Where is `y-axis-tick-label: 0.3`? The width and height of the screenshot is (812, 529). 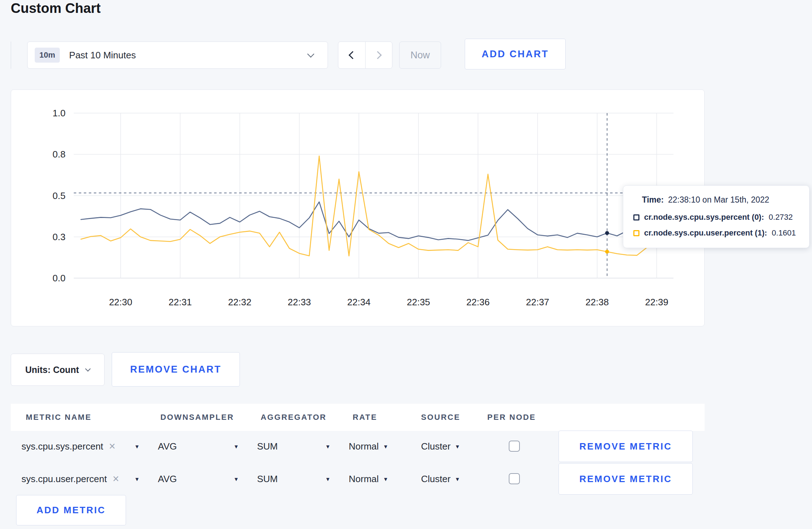 y-axis-tick-label: 0.3 is located at coordinates (59, 237).